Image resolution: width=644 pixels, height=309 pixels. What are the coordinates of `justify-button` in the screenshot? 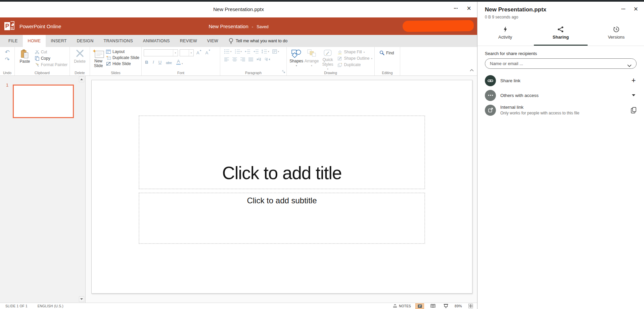 It's located at (251, 59).